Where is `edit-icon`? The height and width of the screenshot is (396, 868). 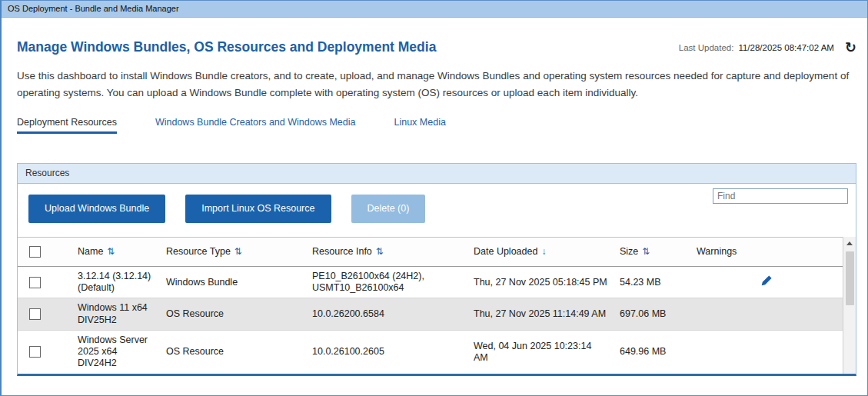
edit-icon is located at coordinates (767, 282).